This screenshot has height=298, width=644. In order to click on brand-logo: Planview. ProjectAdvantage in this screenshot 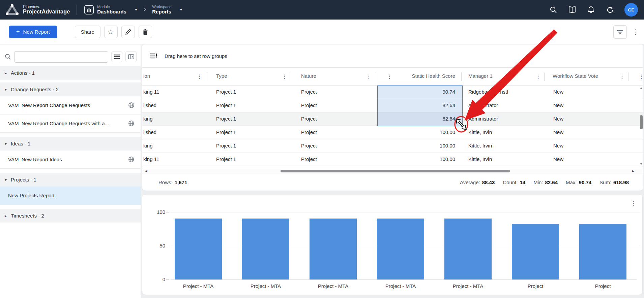, I will do `click(35, 10)`.